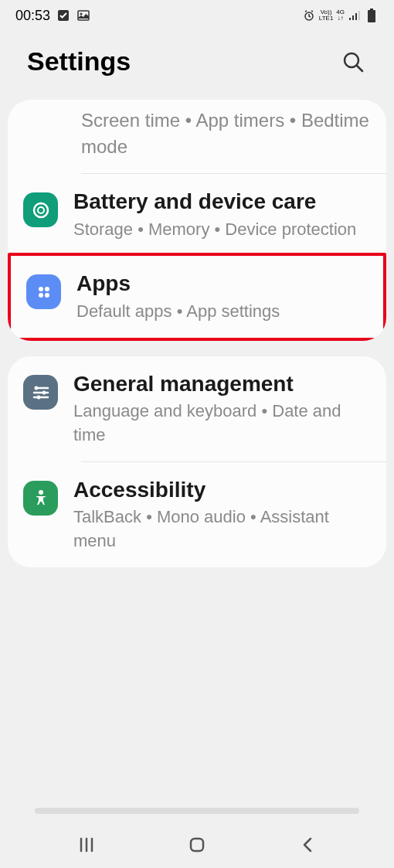 The image size is (394, 868). I want to click on item-content: Apps Default apps • App settings, so click(222, 297).